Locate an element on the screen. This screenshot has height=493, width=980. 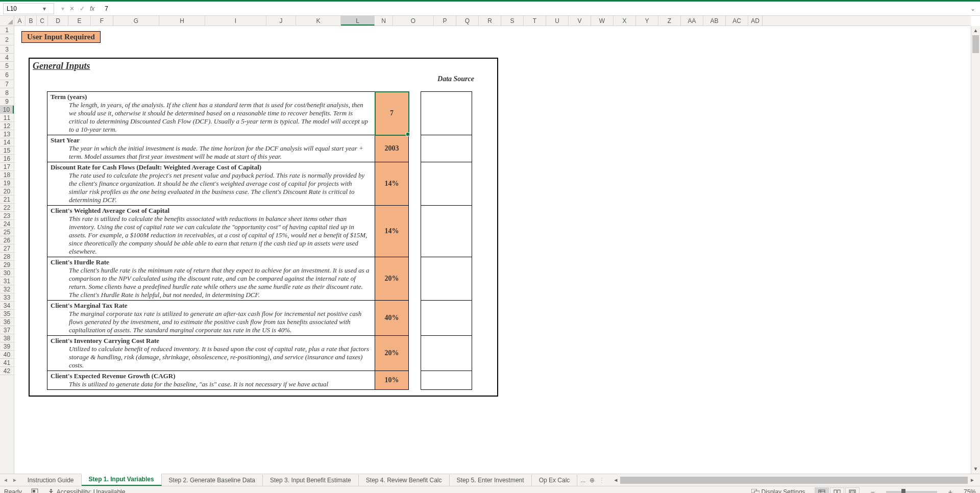
column-header-V: V is located at coordinates (580, 20).